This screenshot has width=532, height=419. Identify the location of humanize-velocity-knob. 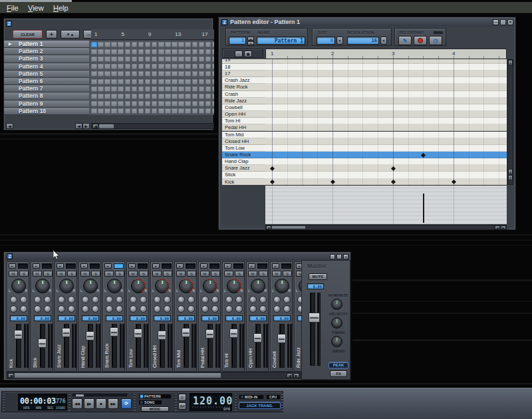
(336, 305).